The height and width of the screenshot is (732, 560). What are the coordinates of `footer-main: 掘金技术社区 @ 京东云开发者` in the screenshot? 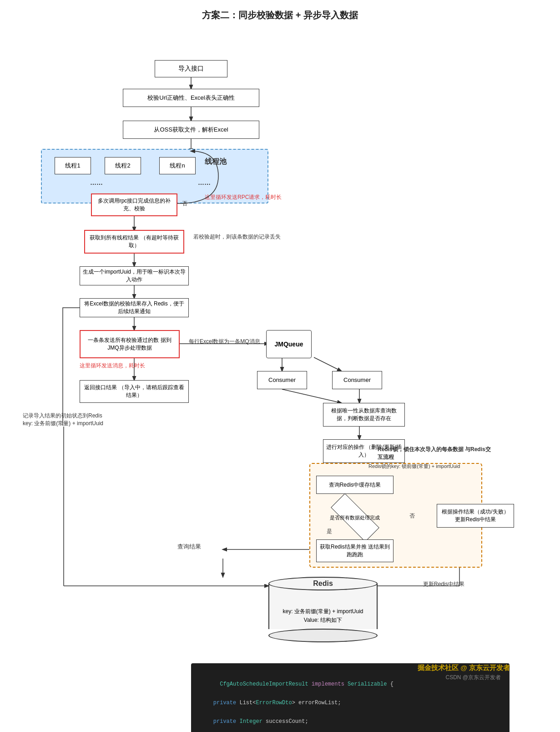 It's located at (464, 668).